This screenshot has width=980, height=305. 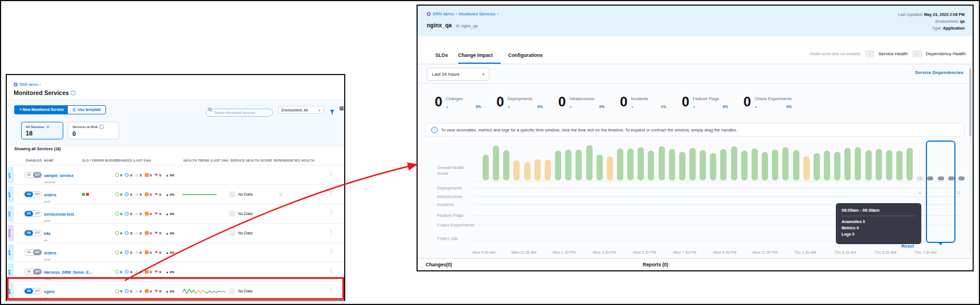 What do you see at coordinates (93, 131) in the screenshot?
I see `services-at-risk-card: Services at Risk 0` at bounding box center [93, 131].